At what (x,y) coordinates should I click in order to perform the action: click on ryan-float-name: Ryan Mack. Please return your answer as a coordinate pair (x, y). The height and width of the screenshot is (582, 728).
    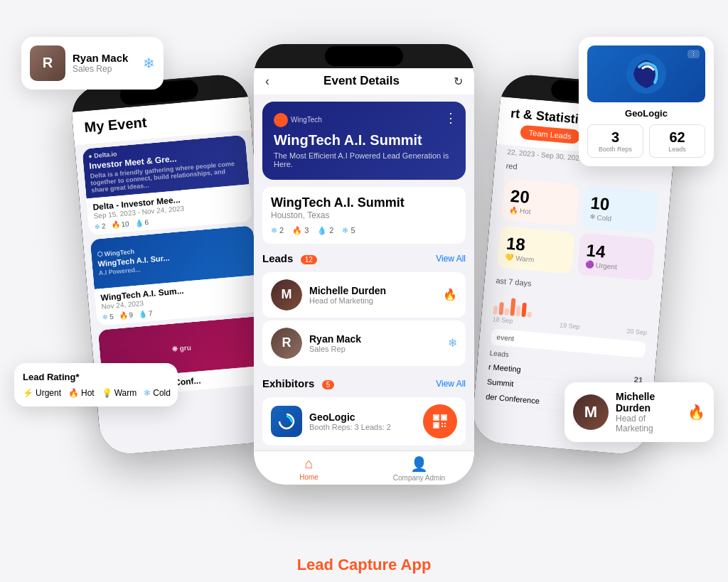
    Looking at the image, I should click on (100, 58).